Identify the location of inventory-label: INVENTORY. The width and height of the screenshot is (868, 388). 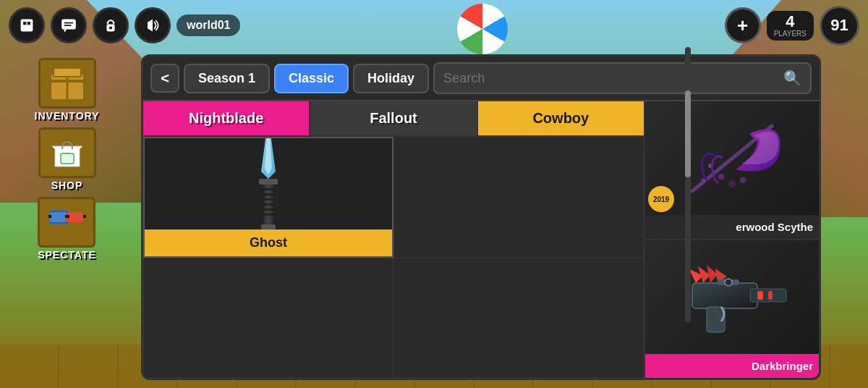
(67, 116).